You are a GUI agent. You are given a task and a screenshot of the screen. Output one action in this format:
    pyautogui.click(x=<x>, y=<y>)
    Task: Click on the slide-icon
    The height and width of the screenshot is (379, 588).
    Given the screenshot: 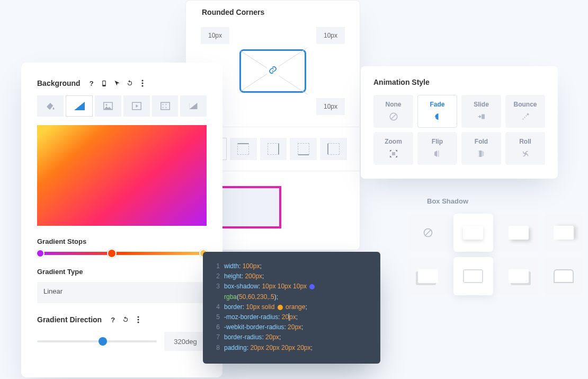 What is the action you would take?
    pyautogui.click(x=482, y=117)
    